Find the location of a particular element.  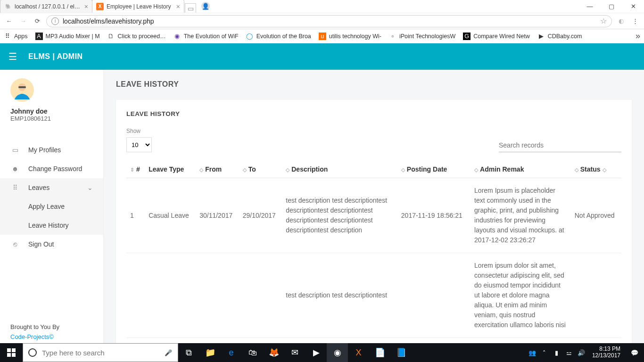

extension-icon: ◐ is located at coordinates (621, 21).